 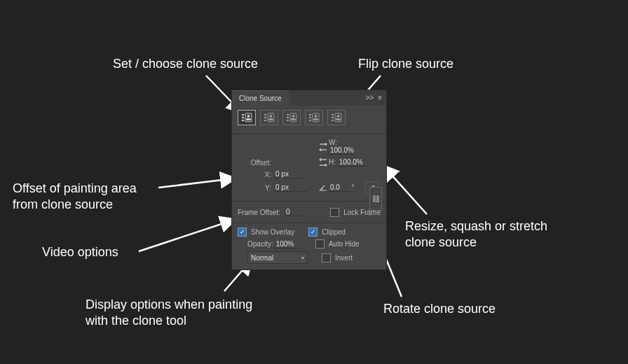 I want to click on clipped-checkbox: ✓ Clipped, so click(x=327, y=232).